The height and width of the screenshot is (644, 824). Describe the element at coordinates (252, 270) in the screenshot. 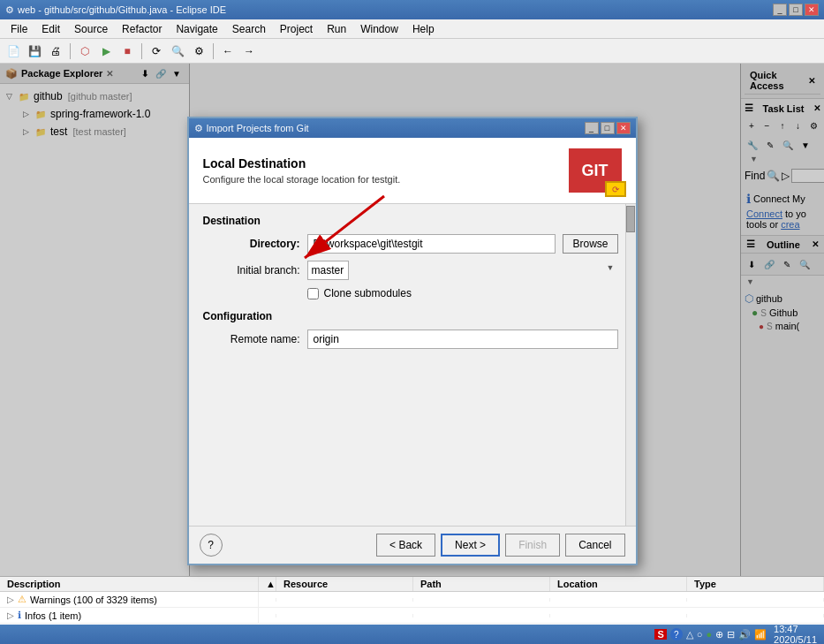

I see `initial-branch-label: Initial branch:` at that location.